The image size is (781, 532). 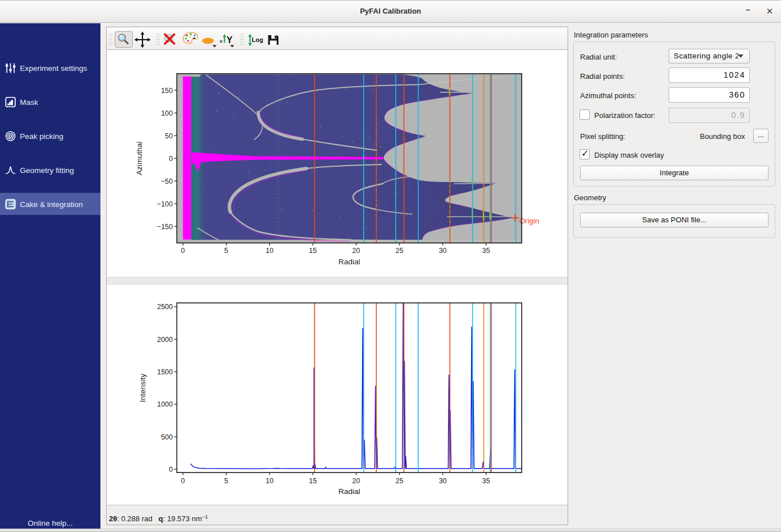 What do you see at coordinates (258, 40) in the screenshot?
I see `svg-text: Log` at bounding box center [258, 40].